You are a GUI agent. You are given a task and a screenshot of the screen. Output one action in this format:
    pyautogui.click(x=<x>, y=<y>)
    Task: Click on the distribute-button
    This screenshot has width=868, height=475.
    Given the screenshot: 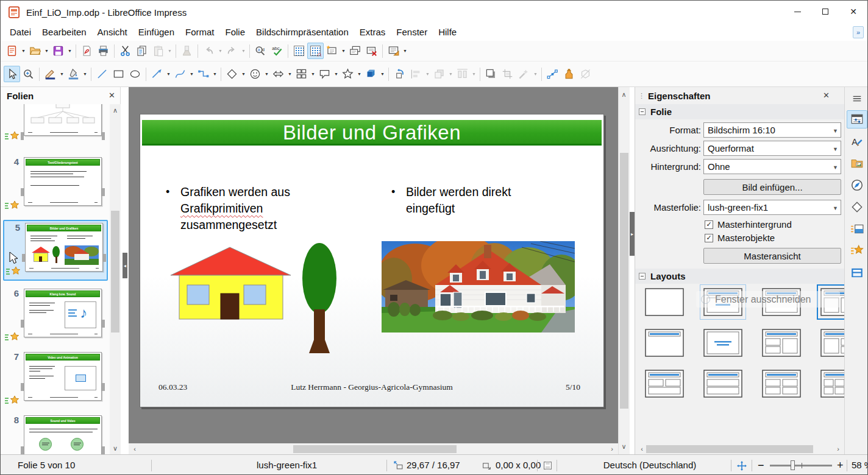 What is the action you would take?
    pyautogui.click(x=462, y=74)
    